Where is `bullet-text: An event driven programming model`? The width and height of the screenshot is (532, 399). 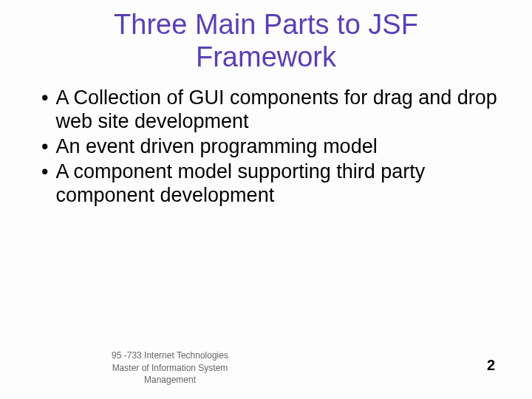
bullet-text: An event driven programming model is located at coordinates (279, 147).